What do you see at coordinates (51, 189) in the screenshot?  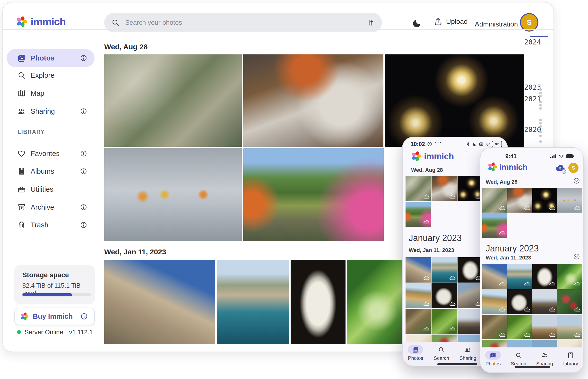 I see `sidebar-item-utilities: Utilities` at bounding box center [51, 189].